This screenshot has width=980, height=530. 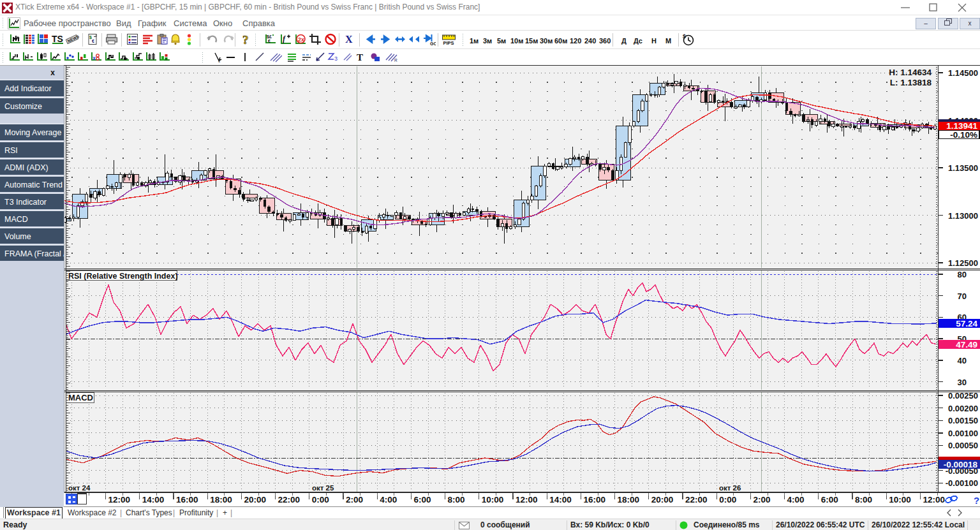 I want to click on svg-text: 0.00250, so click(x=963, y=395).